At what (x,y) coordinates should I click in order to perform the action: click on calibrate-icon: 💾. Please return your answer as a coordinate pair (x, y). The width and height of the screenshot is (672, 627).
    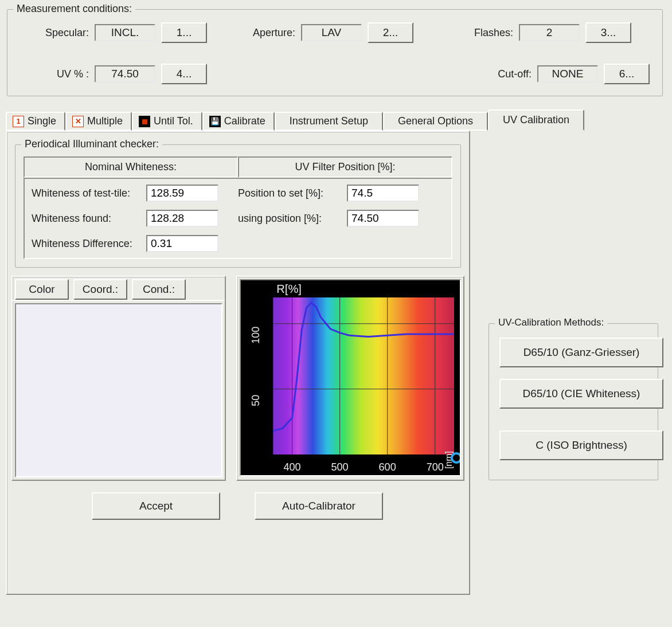
    Looking at the image, I should click on (215, 122).